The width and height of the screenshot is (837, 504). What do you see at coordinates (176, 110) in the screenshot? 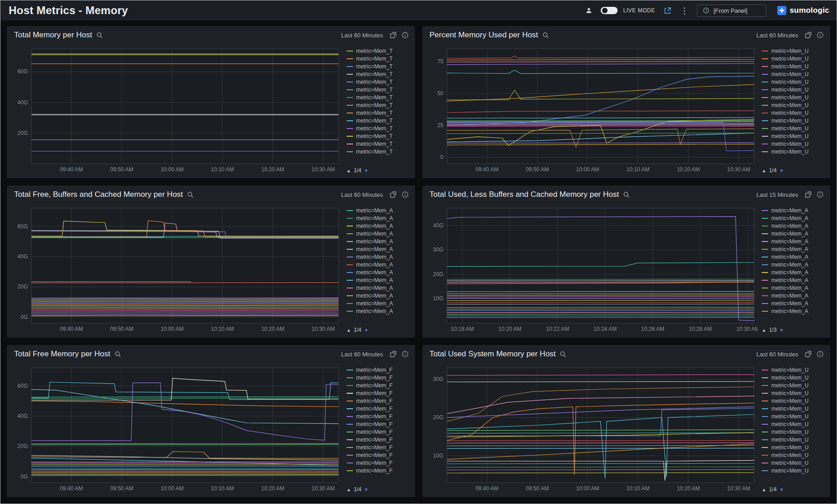
I see `chart: 20G40G60G09:40 AM09:50 AM10:00 AM10:10 A…` at bounding box center [176, 110].